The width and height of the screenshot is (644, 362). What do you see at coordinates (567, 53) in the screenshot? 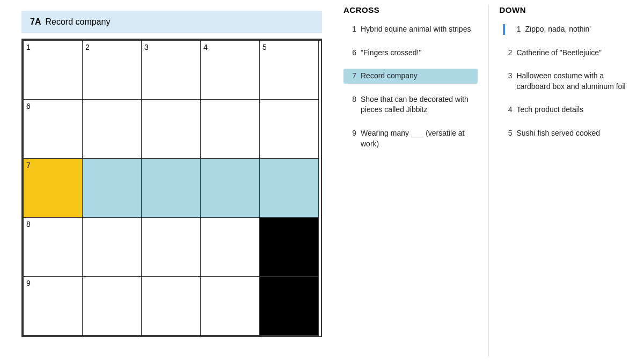
I see `down-clue-item: 2Catherine of "Beetlejuice"` at bounding box center [567, 53].